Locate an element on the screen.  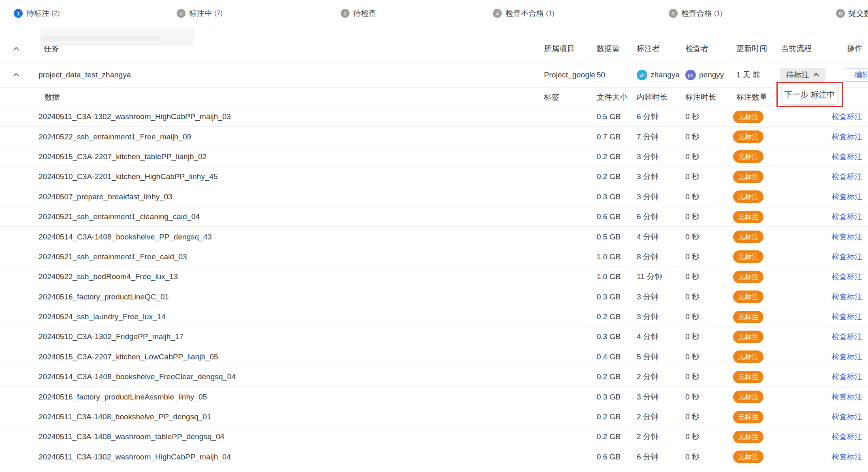
step-check-passed: 5 检查合格 (1) is located at coordinates (696, 13).